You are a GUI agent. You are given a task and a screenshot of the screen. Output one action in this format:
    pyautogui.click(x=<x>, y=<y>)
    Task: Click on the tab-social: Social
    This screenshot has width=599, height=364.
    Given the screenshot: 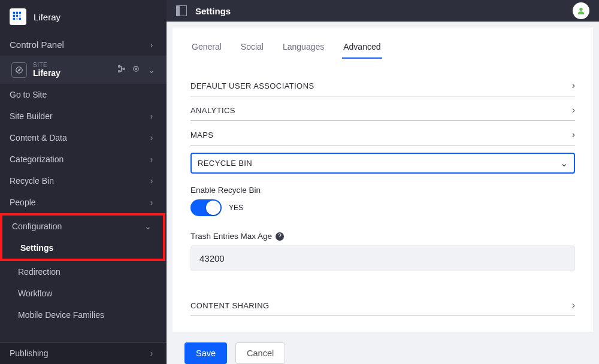 What is the action you would take?
    pyautogui.click(x=252, y=48)
    